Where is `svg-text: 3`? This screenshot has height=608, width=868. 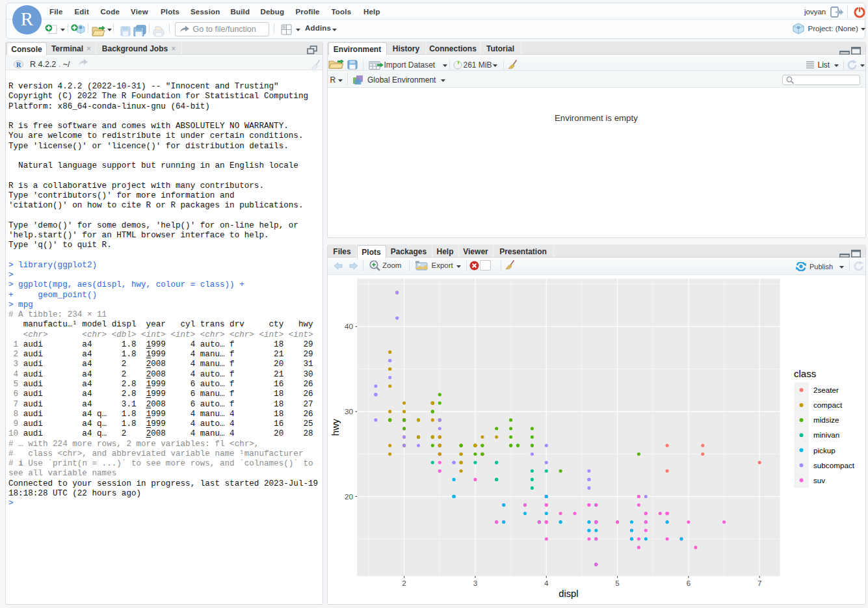
svg-text: 3 is located at coordinates (476, 583).